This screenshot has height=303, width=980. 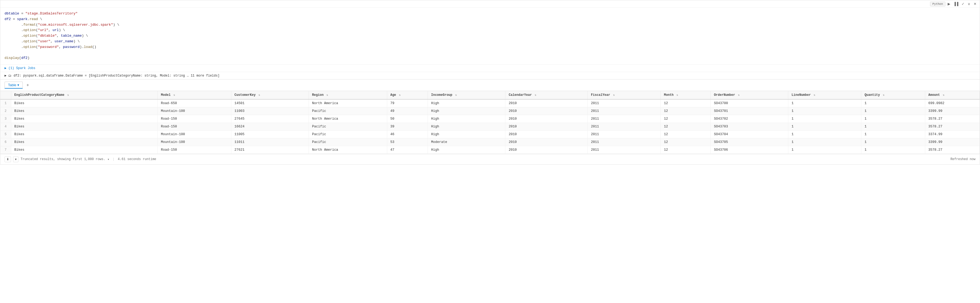 What do you see at coordinates (490, 142) in the screenshot?
I see `table-row: 6BikesMountain-10011011Pacific53Moderate…` at bounding box center [490, 142].